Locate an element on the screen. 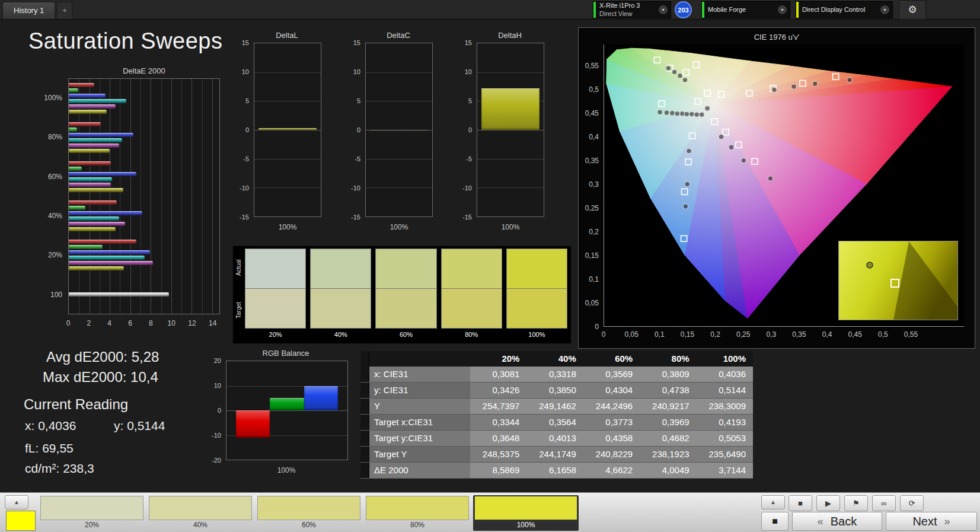 The width and height of the screenshot is (980, 532). cie-xticks: 00,050,10,150,20,250,30,350,40,450,50,55 is located at coordinates (784, 335).